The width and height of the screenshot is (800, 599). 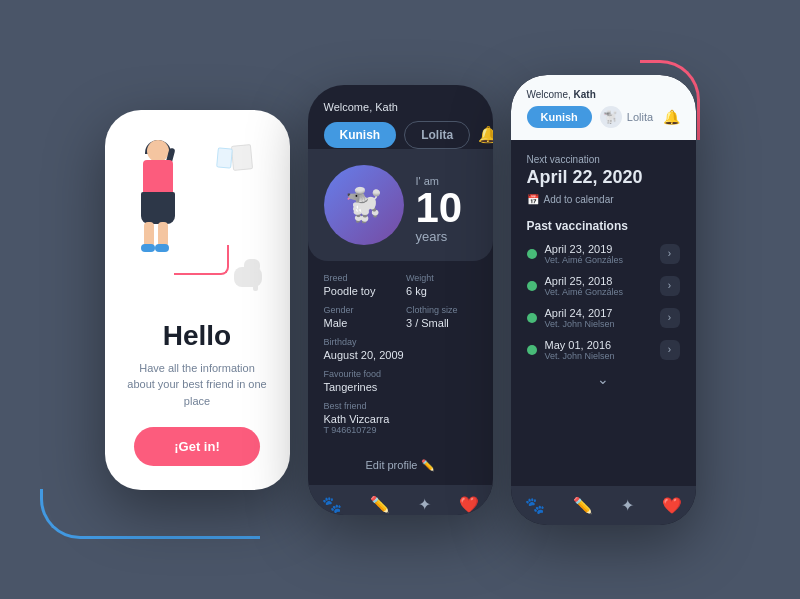 What do you see at coordinates (598, 281) in the screenshot?
I see `vacc-date-1: April 25, 2018` at bounding box center [598, 281].